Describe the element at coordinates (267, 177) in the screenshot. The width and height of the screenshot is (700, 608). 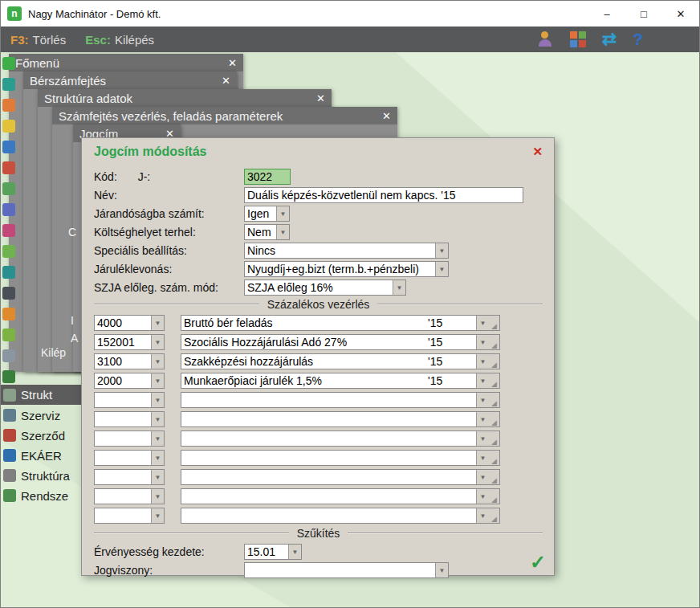
I see `kod-input: 3022` at that location.